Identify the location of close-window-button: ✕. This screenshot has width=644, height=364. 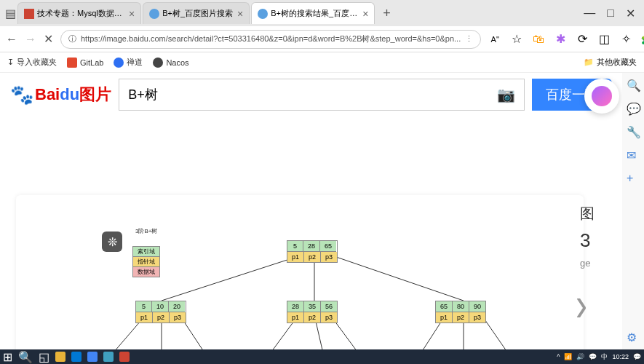
(630, 13).